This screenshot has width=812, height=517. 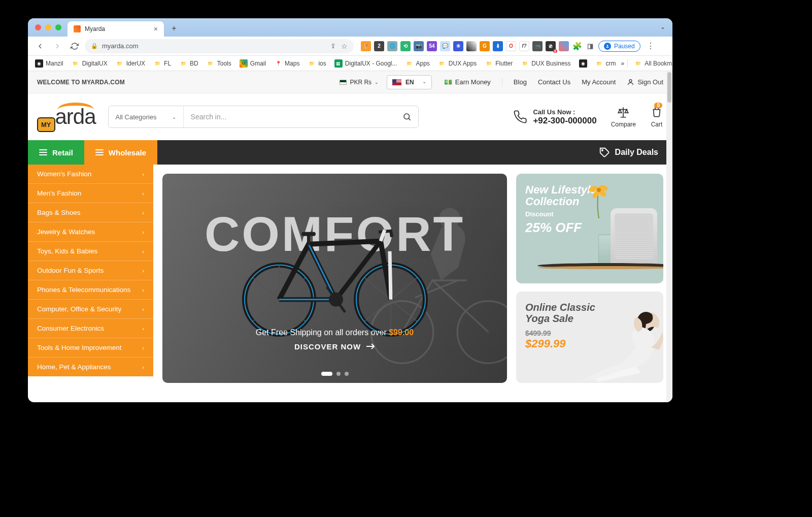 I want to click on side-panel-icon: ◨, so click(x=590, y=46).